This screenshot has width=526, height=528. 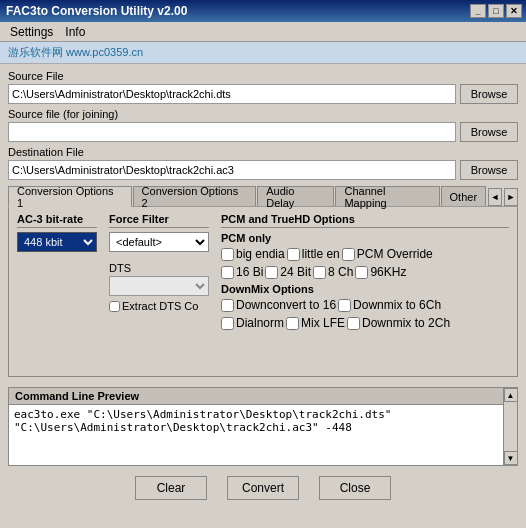 I want to click on pcm-bit-row: 16 Bi 24 Bit 8 Ch 96KHz, so click(x=365, y=272).